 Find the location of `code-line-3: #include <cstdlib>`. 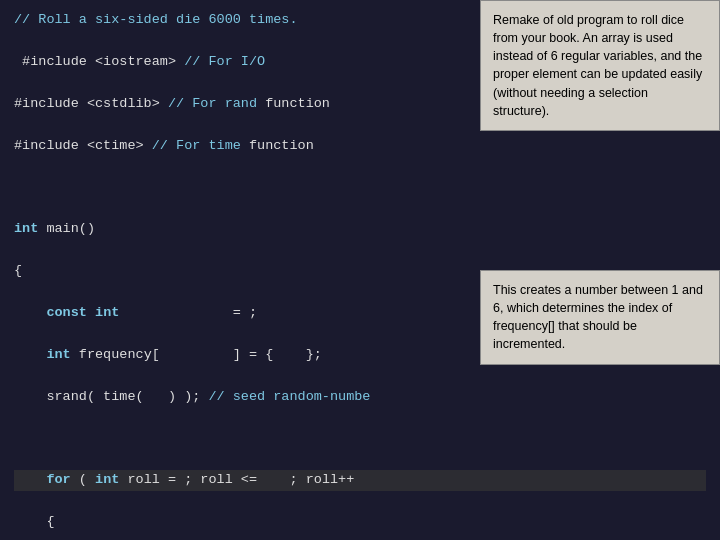

code-line-3: #include <cstdlib> is located at coordinates (91, 104).